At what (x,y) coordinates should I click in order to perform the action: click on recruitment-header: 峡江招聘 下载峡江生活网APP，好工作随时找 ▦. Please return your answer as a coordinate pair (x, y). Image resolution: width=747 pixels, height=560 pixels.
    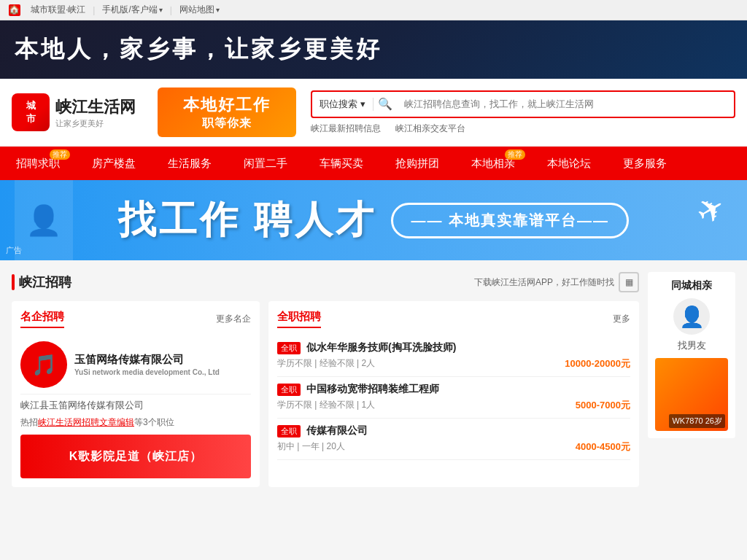
    Looking at the image, I should click on (325, 282).